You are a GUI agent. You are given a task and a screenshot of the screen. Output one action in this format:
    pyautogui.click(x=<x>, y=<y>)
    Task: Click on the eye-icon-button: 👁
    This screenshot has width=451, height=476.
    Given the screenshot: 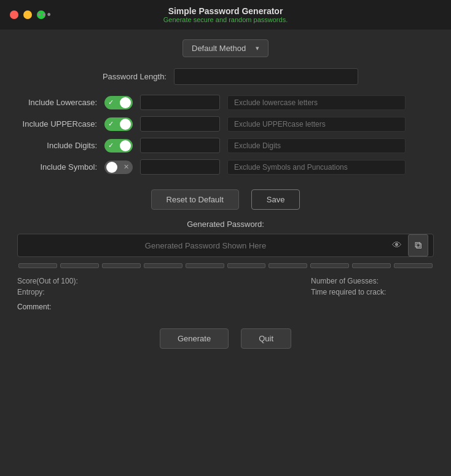 What is the action you would take?
    pyautogui.click(x=397, y=245)
    